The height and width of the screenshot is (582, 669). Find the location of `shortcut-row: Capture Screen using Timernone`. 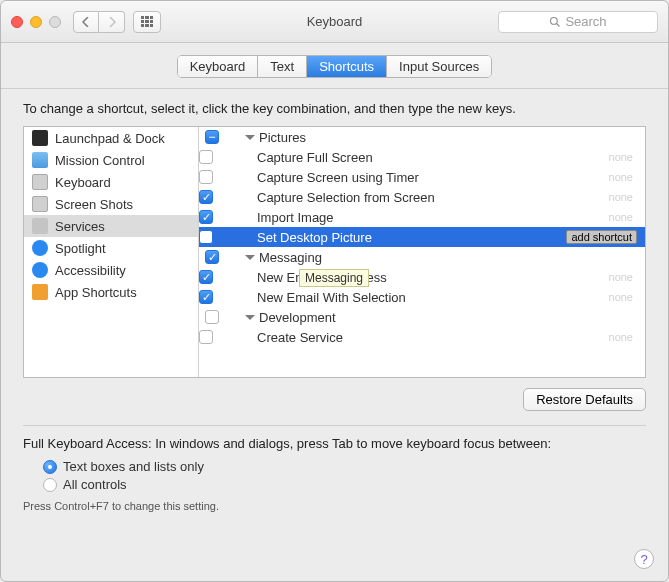

shortcut-row: Capture Screen using Timernone is located at coordinates (422, 177).